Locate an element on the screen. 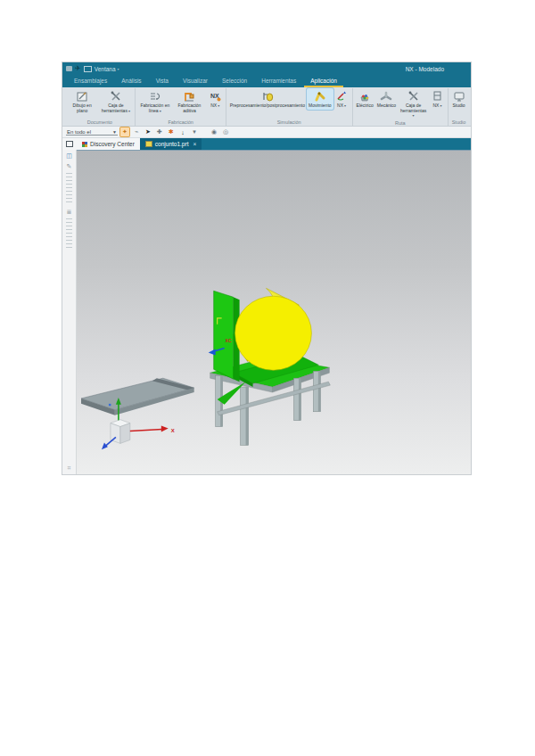 Image resolution: width=535 pixels, height=756 pixels. tab-ensamblajes: Ensamblajes is located at coordinates (91, 82).